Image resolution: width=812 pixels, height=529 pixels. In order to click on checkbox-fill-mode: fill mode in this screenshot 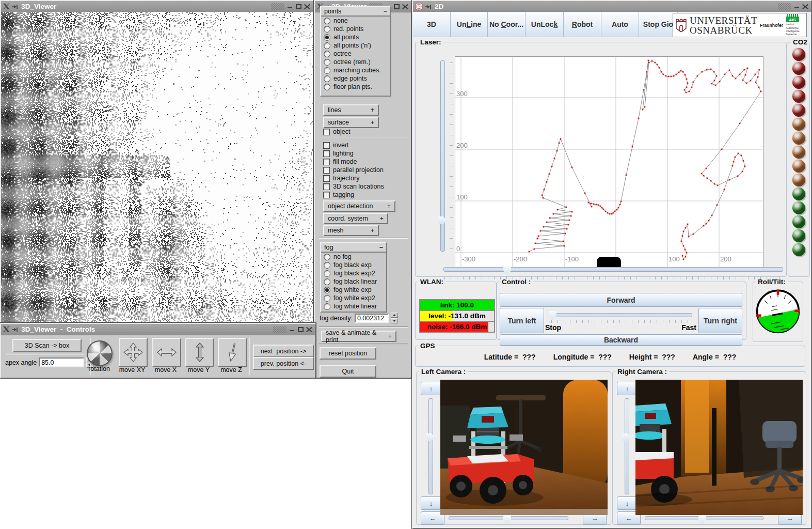, I will do `click(352, 162)`.